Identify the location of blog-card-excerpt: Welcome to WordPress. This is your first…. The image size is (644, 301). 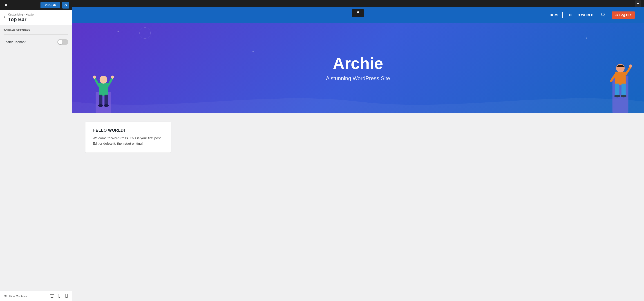
(128, 141).